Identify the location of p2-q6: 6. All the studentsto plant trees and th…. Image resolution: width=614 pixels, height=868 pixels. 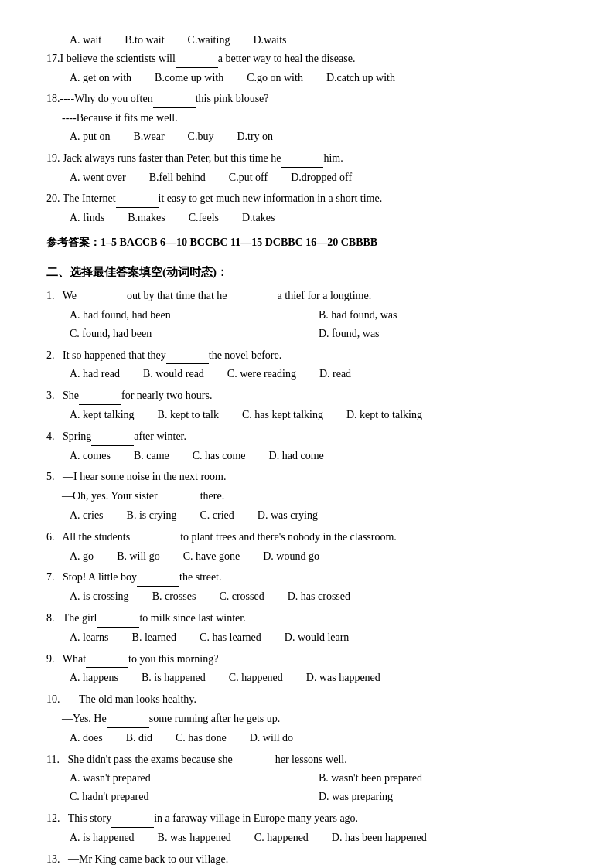
(307, 547).